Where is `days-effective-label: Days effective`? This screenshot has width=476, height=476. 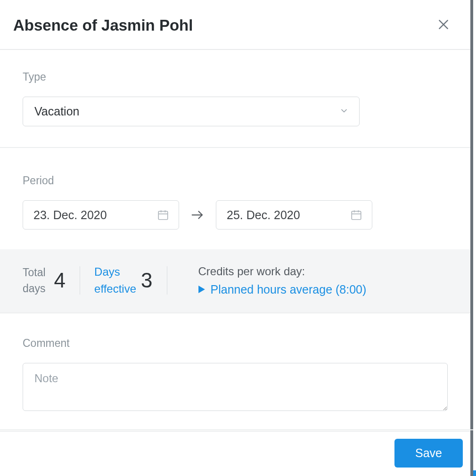 days-effective-label: Days effective is located at coordinates (118, 280).